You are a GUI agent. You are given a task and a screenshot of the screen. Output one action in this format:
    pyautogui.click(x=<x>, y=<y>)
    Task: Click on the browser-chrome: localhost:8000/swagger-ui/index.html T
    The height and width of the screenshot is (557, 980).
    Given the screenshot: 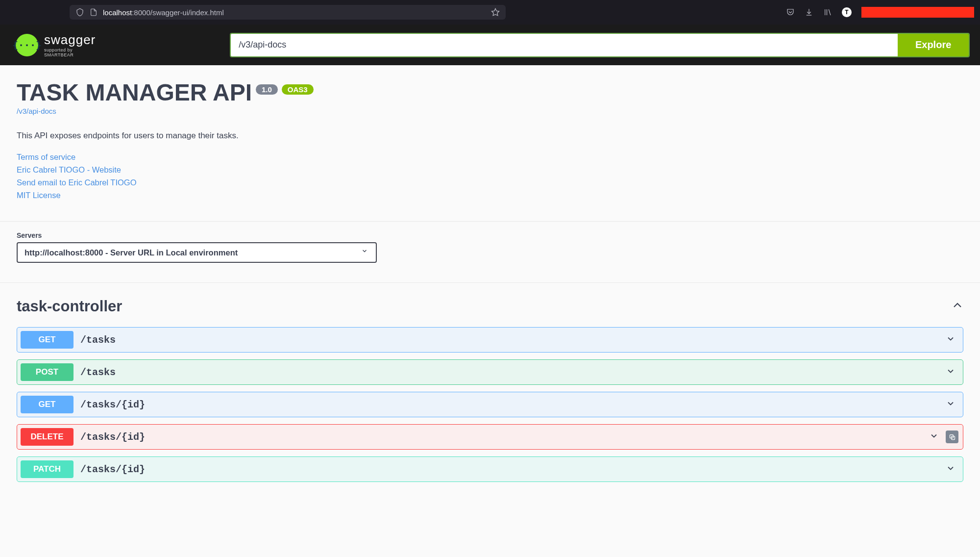 What is the action you would take?
    pyautogui.click(x=490, y=12)
    